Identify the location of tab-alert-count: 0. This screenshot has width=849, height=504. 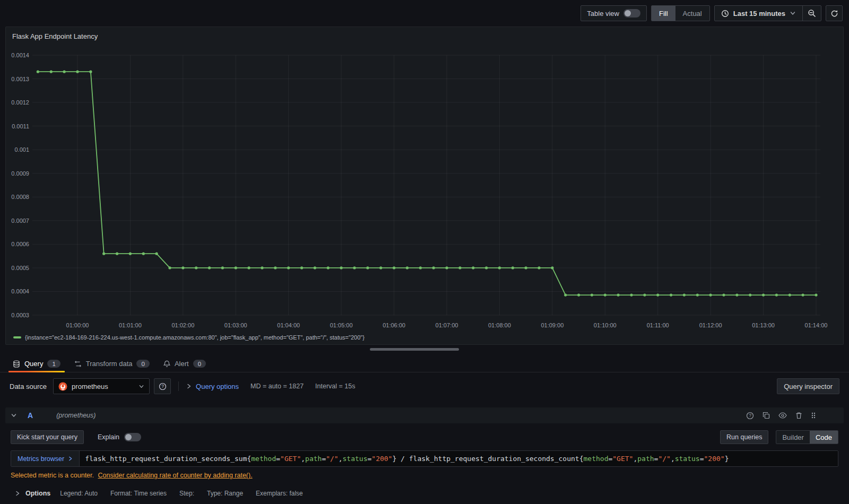
(200, 364).